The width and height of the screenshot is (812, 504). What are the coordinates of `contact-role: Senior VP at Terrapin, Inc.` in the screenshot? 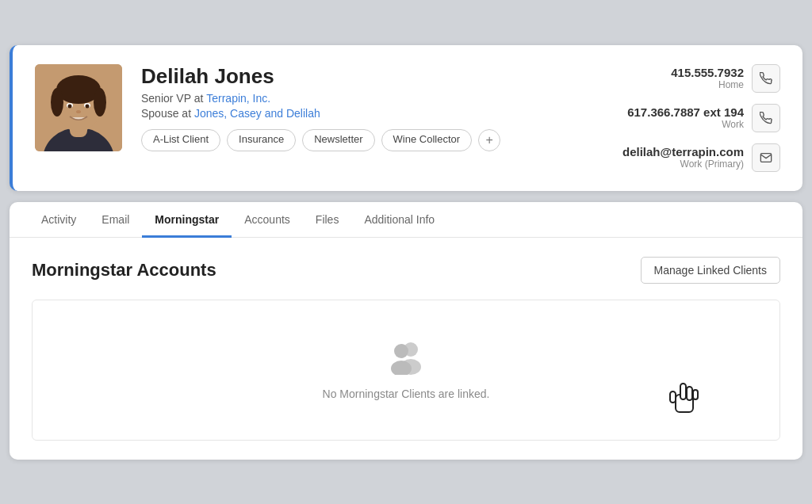 It's located at (370, 98).